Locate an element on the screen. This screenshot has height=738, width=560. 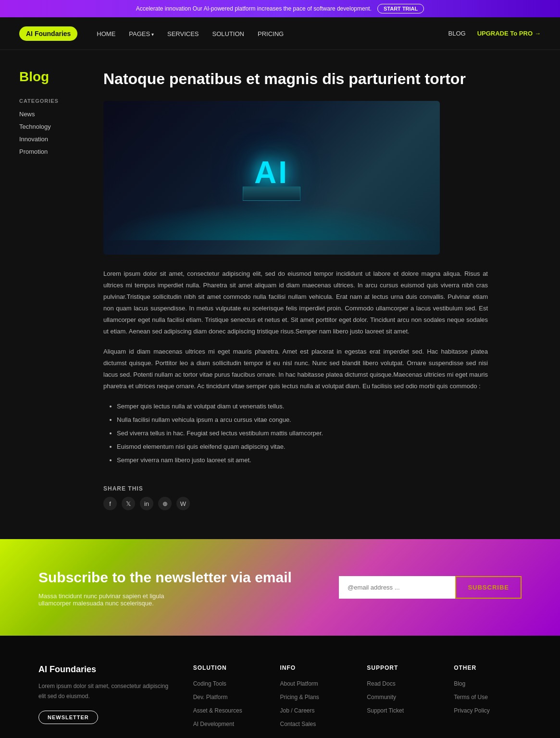
footer-link: Asset & Resources is located at coordinates (227, 710).